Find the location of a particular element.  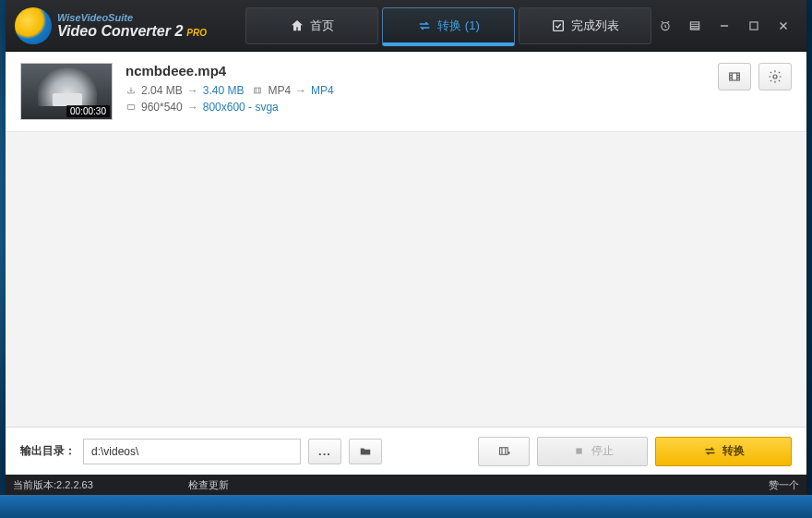

size-out-label: 3.40 MB is located at coordinates (223, 90).